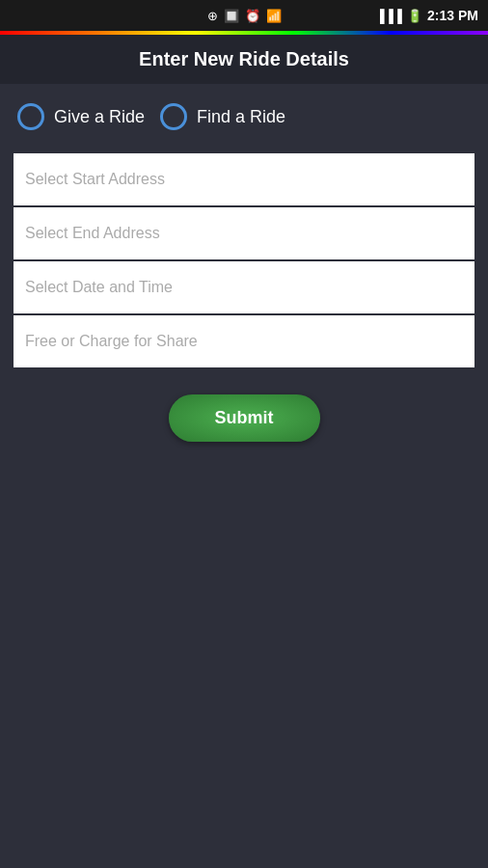 This screenshot has width=488, height=868. Describe the element at coordinates (244, 341) in the screenshot. I see `charge-input` at that location.